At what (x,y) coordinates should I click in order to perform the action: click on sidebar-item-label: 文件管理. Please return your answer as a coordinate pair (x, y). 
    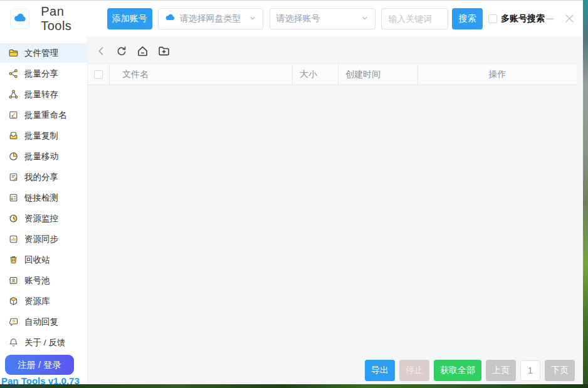
    Looking at the image, I should click on (41, 53).